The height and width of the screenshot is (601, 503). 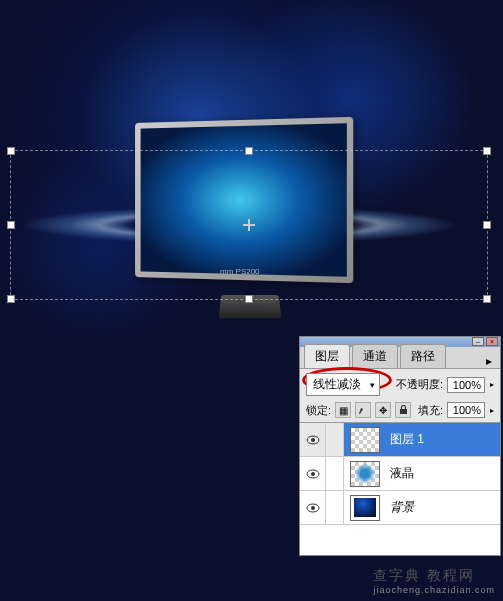 I want to click on transform-handle-middle-right, so click(x=487, y=225).